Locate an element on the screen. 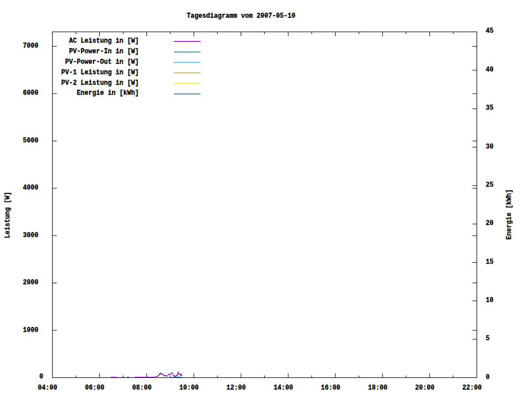  svg-text: 40 is located at coordinates (490, 70).